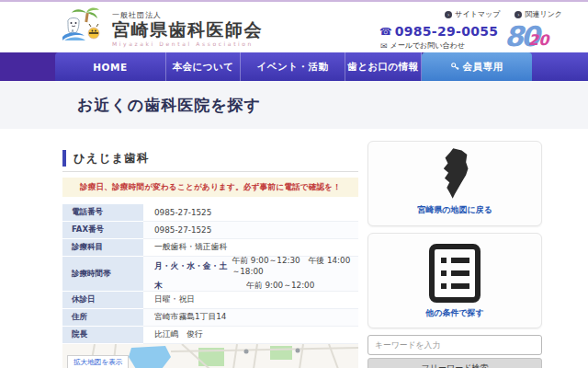 The image size is (588, 368). Describe the element at coordinates (559, 66) in the screenshot. I see `nav-filler` at that location.